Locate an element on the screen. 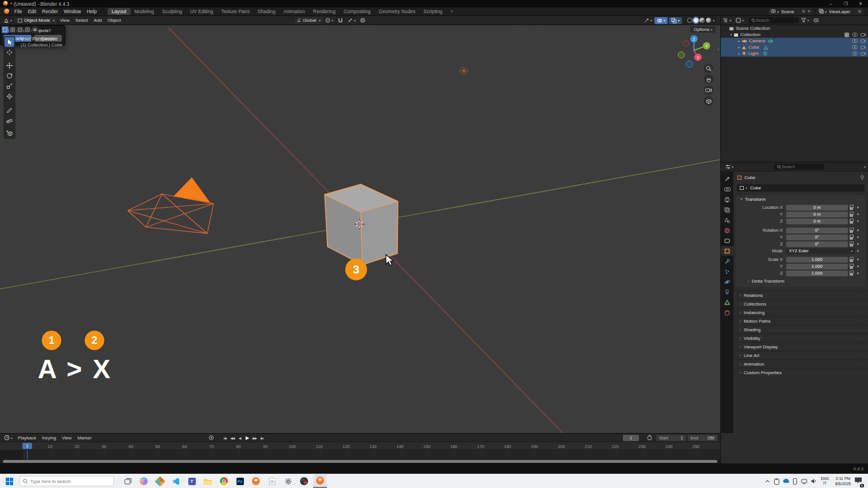 The height and width of the screenshot is (488, 868). scale-tool is located at coordinates (9, 86).